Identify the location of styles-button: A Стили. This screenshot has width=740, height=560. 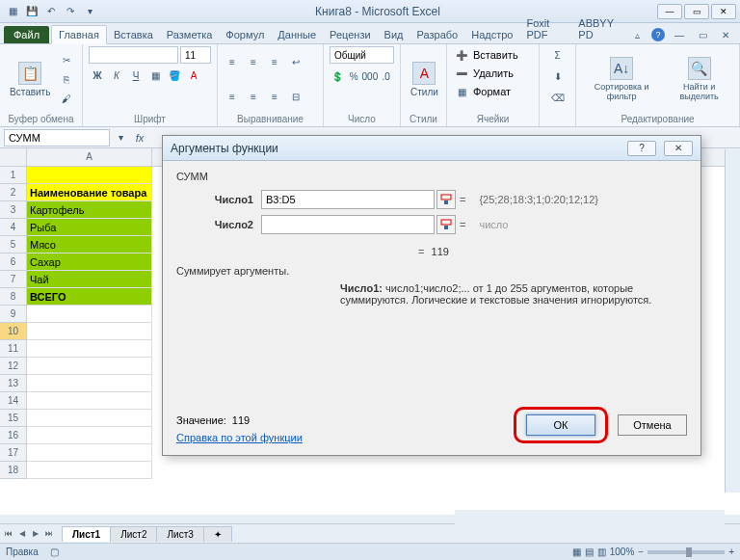
(424, 79).